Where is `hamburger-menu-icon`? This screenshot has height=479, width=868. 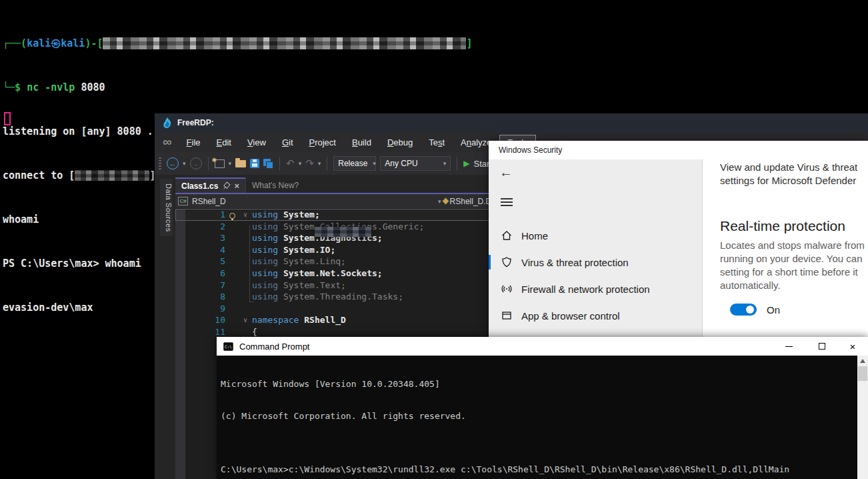 hamburger-menu-icon is located at coordinates (507, 199).